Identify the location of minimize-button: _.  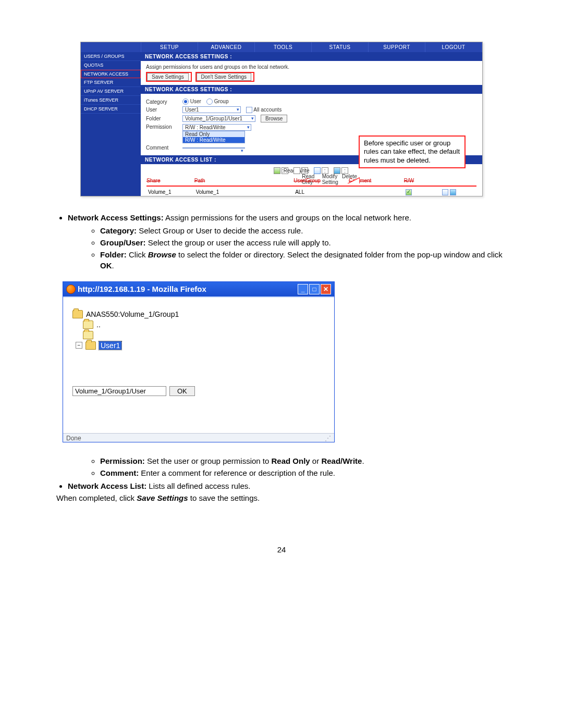
(303, 289).